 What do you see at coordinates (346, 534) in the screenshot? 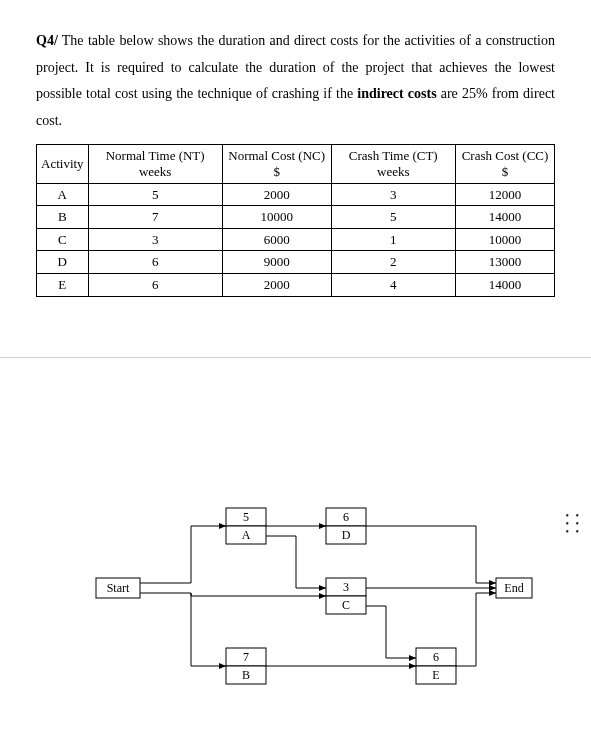
I see `svg-text: D` at bounding box center [346, 534].